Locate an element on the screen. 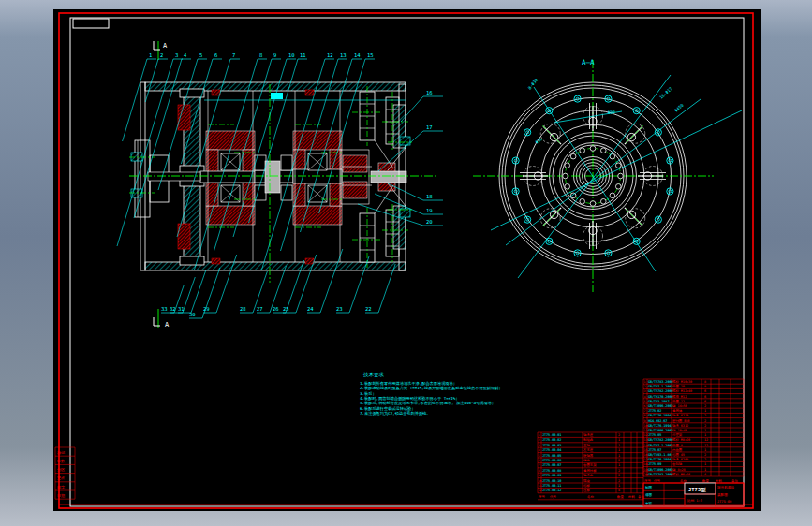  callout-label-bottom: 26 is located at coordinates (275, 309).